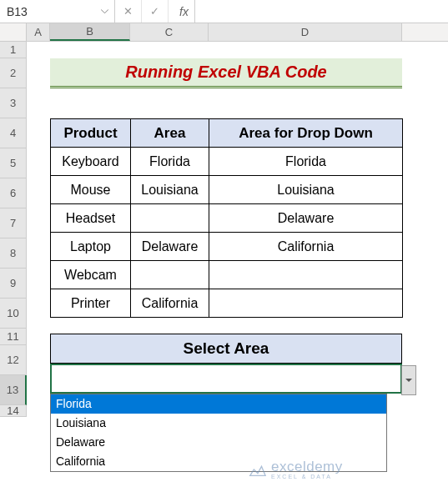 The image size is (448, 492). What do you see at coordinates (226, 349) in the screenshot?
I see `select-area-label: Select Area` at bounding box center [226, 349].